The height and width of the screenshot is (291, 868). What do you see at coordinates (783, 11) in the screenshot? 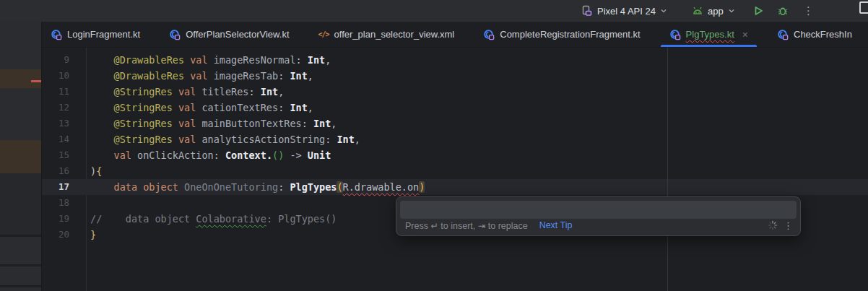
I see `debug-button` at bounding box center [783, 11].